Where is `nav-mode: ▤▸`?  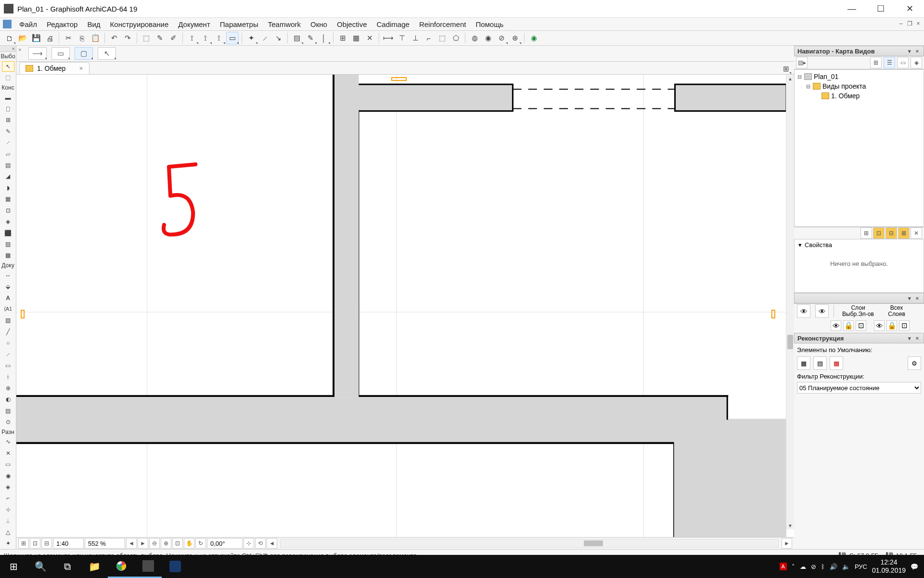 nav-mode: ▤▸ is located at coordinates (802, 63).